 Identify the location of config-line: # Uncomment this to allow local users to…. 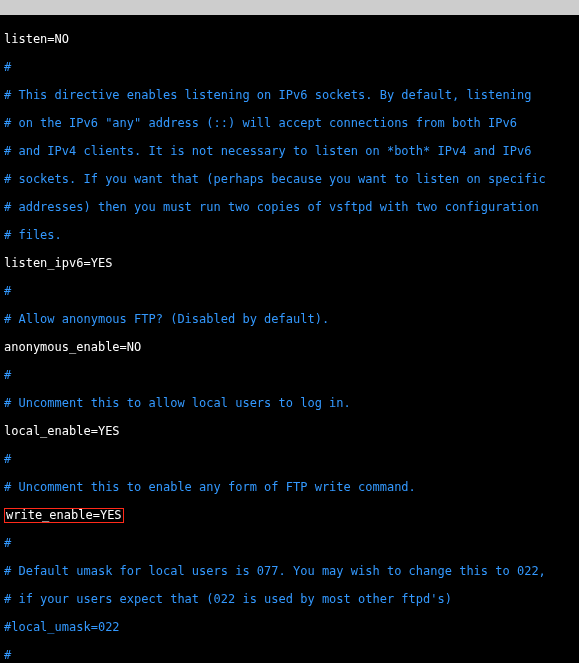
(290, 403).